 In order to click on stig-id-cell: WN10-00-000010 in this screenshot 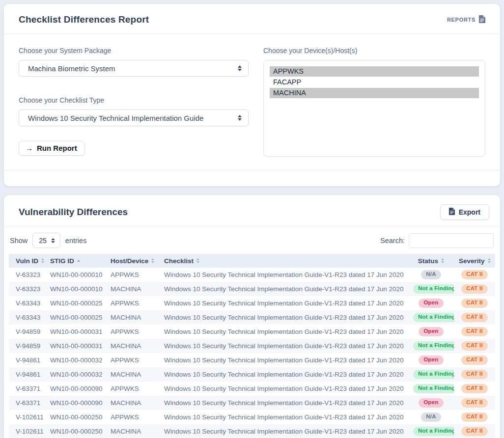, I will do `click(76, 275)`.